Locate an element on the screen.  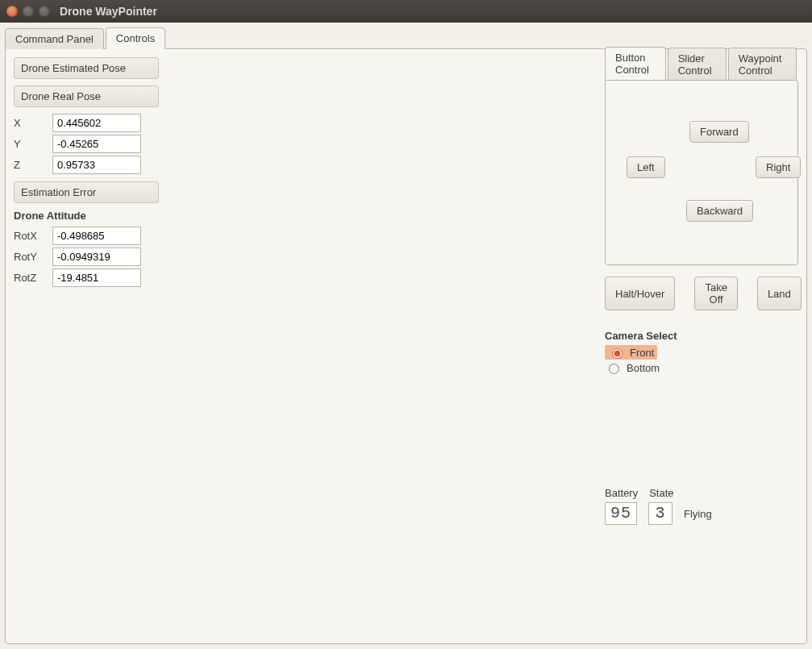
attitude-header: Drone Attitude is located at coordinates (303, 216).